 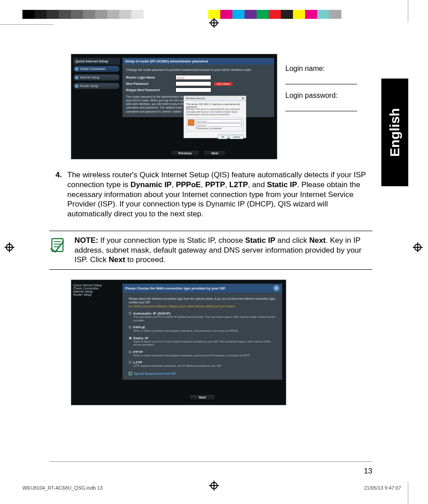 I want to click on print-color-row, so click(x=214, y=14).